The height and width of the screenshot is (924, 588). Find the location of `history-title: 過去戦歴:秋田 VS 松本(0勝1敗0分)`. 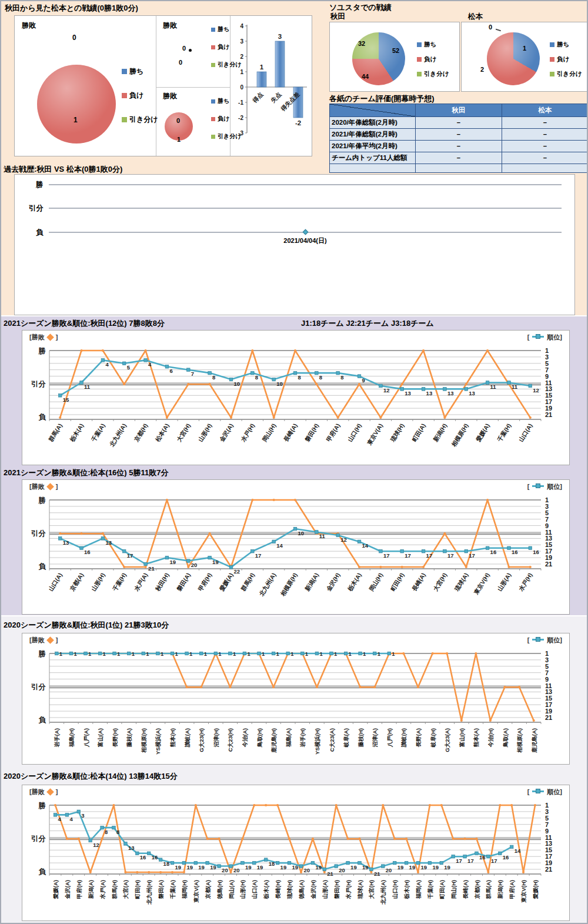

history-title: 過去戦歴:秋田 VS 松本(0勝1敗0分) is located at coordinates (63, 169).